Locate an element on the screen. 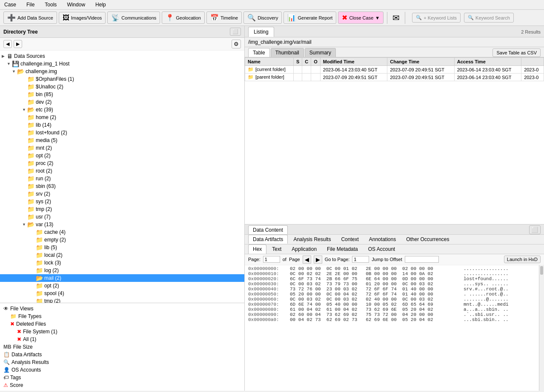 Image resolution: width=544 pixels, height=392 pixels. tree-node-var: ▼ 📂 var (13) is located at coordinates (122, 224).